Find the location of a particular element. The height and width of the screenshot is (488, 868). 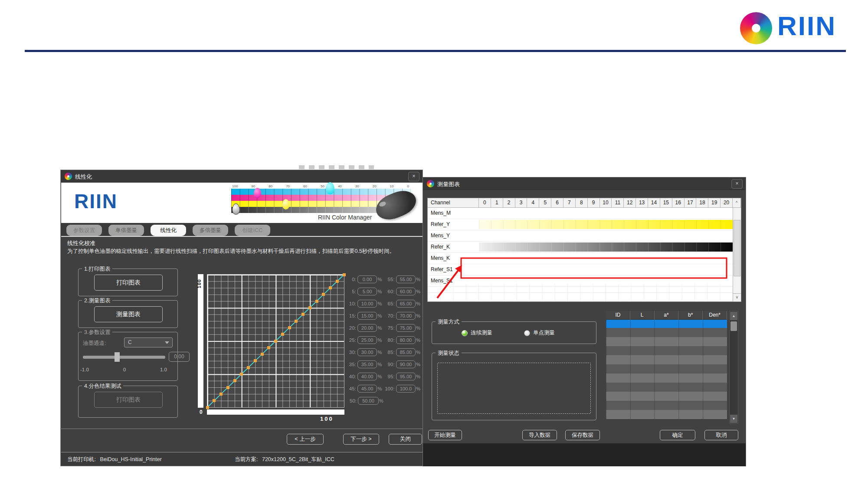

curve-value-box: 45.00 is located at coordinates (367, 389).